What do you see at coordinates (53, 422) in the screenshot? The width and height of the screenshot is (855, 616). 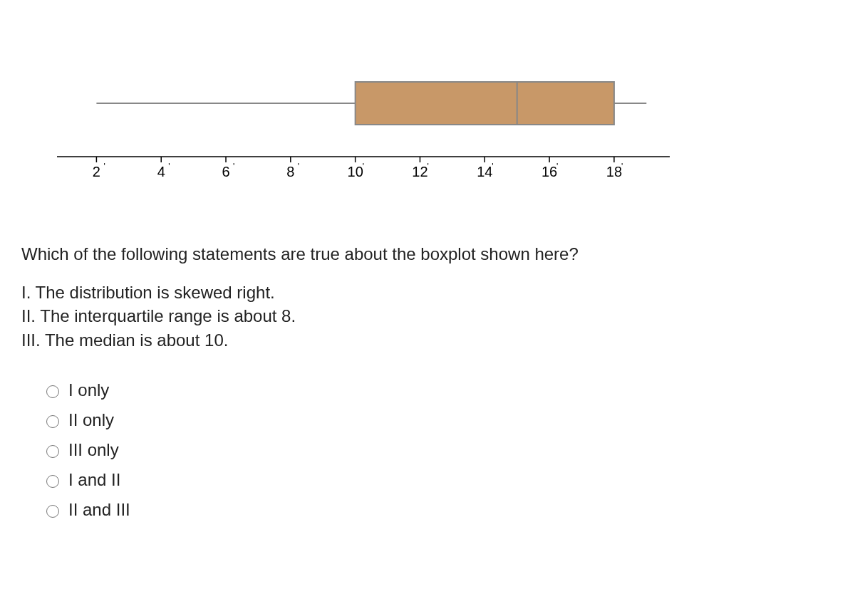 I see `radio-b` at bounding box center [53, 422].